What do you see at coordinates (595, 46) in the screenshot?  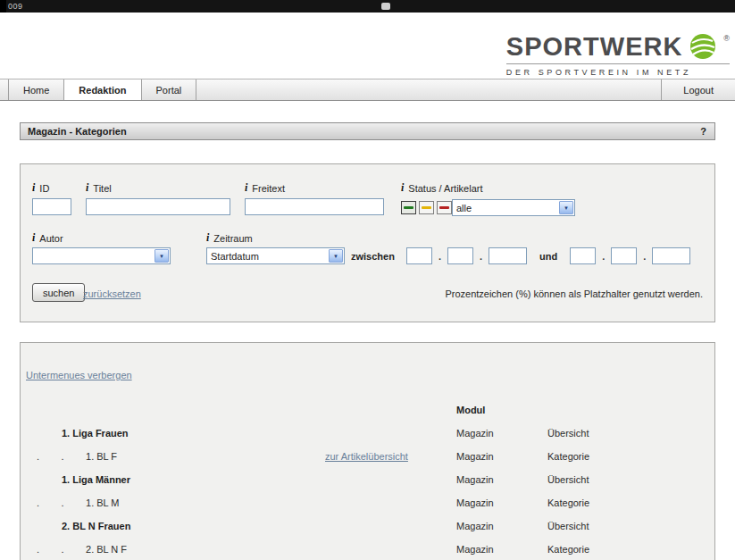 I see `brand-name: SPORTWERK` at bounding box center [595, 46].